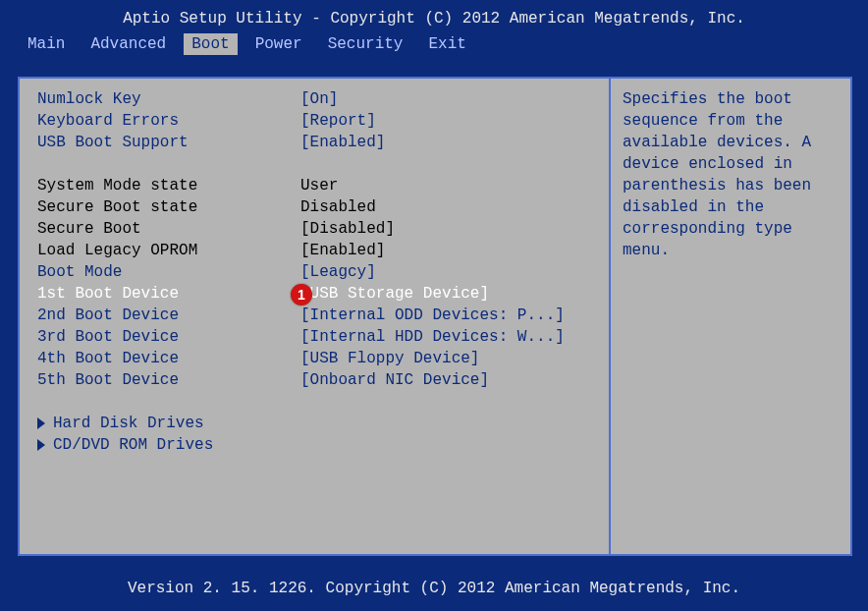  I want to click on spacer-value, so click(453, 164).